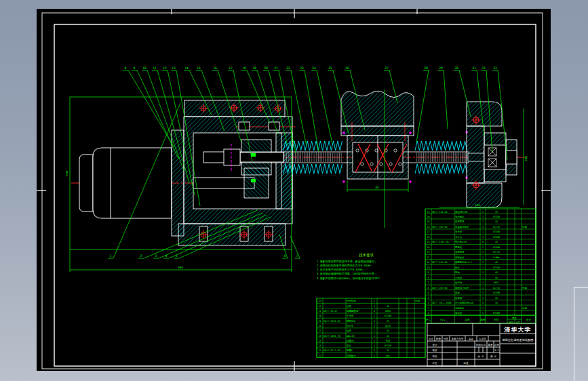 The image size is (588, 381). Describe the element at coordinates (439, 262) in the screenshot. I see `bom-code: GB/T 812-88` at that location.